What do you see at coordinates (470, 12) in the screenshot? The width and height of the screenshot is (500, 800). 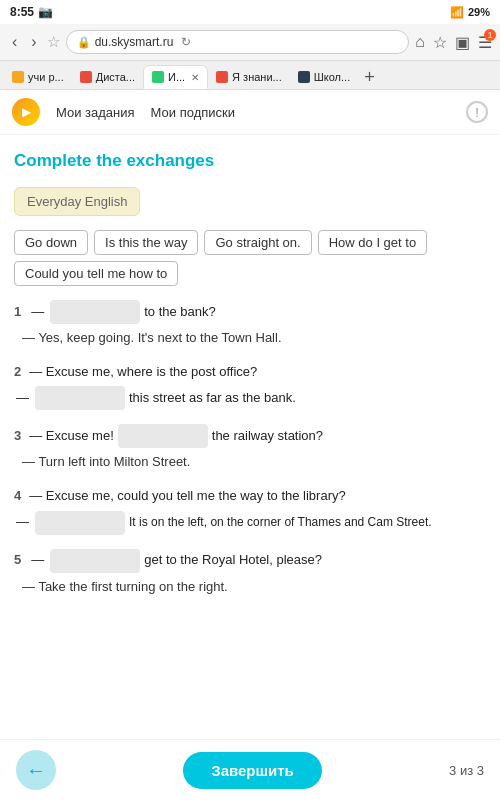 I see `status-right: 📶 29%` at bounding box center [470, 12].